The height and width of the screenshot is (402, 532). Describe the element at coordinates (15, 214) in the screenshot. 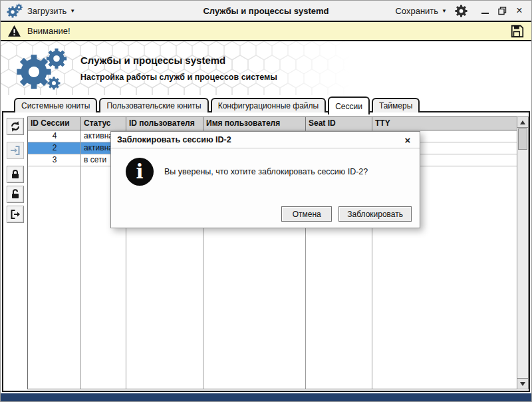

I see `logout-icon` at that location.